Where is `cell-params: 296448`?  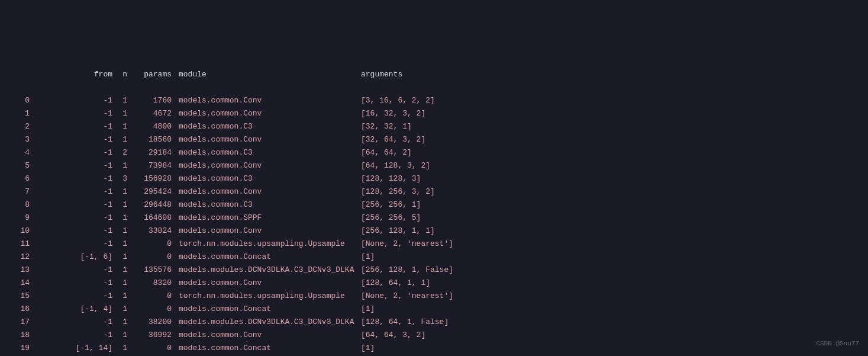
cell-params: 296448 is located at coordinates (149, 205).